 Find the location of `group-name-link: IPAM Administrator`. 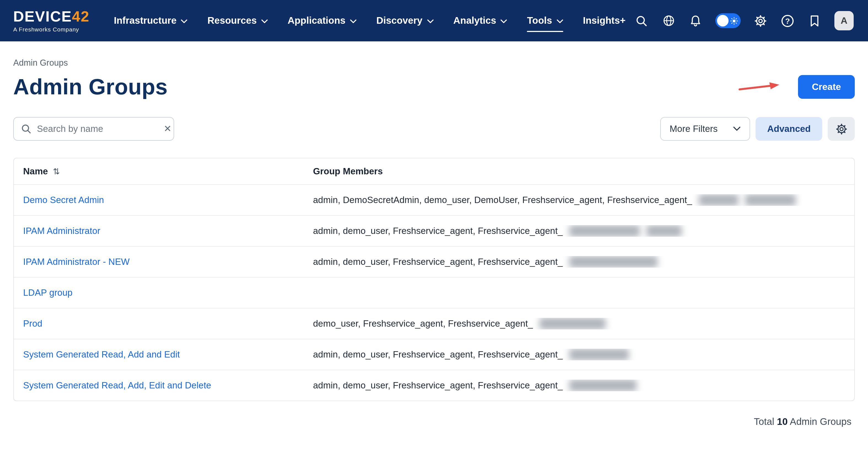

group-name-link: IPAM Administrator is located at coordinates (62, 231).